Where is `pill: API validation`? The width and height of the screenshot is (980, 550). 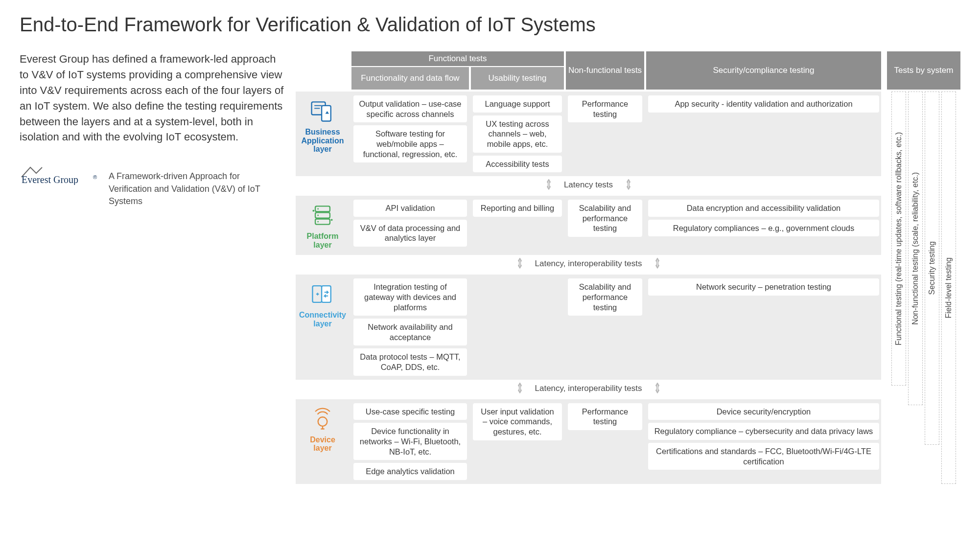 pill: API validation is located at coordinates (410, 208).